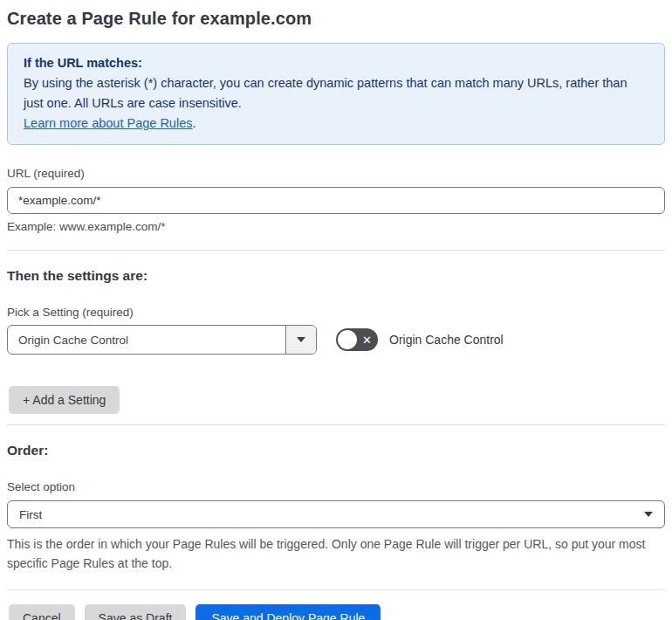  What do you see at coordinates (300, 340) in the screenshot?
I see `setting-select-arrow-button` at bounding box center [300, 340].